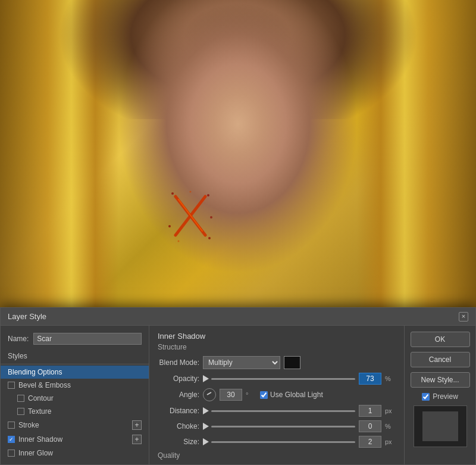 This screenshot has height=465, width=476. What do you see at coordinates (440, 395) in the screenshot?
I see `right-panel: OK Cancel New Style... Preview` at bounding box center [440, 395].